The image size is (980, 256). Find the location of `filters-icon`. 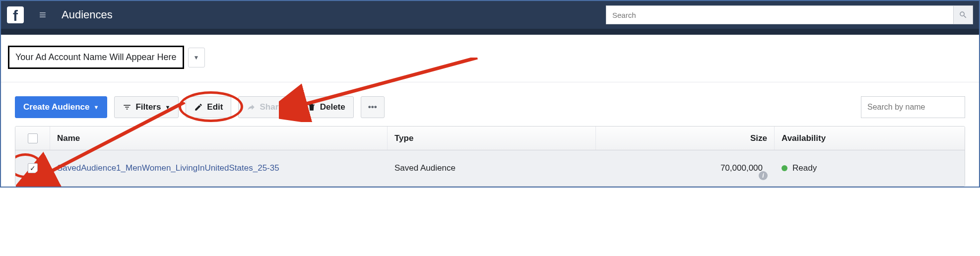

filters-icon is located at coordinates (127, 107).